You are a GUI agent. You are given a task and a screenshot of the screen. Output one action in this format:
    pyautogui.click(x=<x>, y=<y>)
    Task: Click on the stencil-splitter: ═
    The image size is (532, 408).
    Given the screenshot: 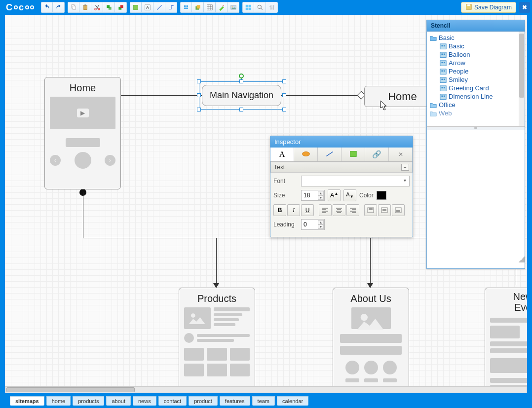 What is the action you would take?
    pyautogui.click(x=476, y=128)
    